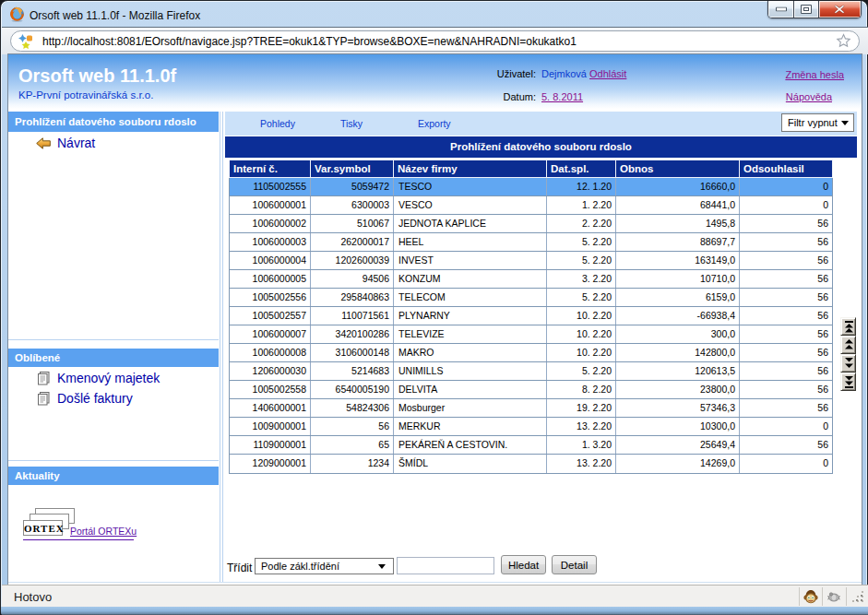  What do you see at coordinates (278, 124) in the screenshot?
I see `menu-item-pohledy: Pohledy` at bounding box center [278, 124].